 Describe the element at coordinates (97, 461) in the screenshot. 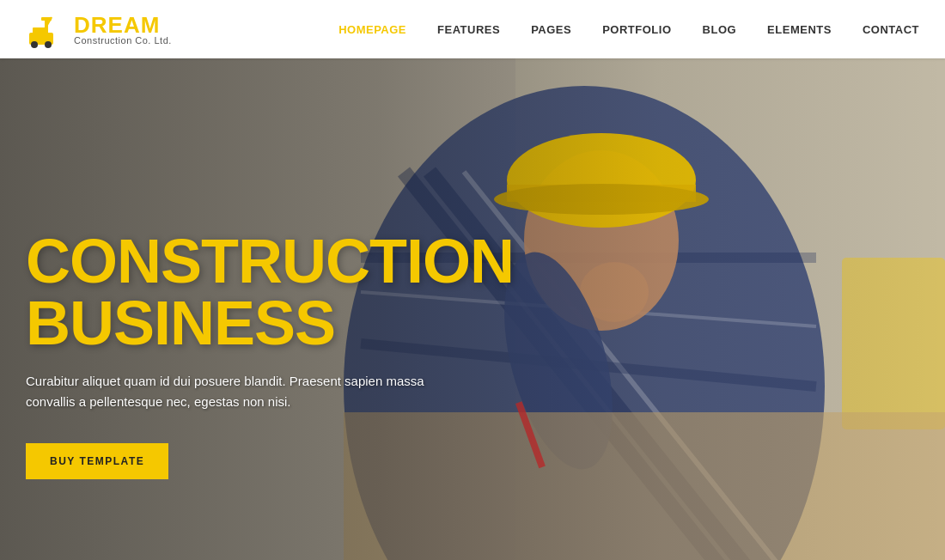

I see `buy-template-button: BUY TEMPLATE` at that location.